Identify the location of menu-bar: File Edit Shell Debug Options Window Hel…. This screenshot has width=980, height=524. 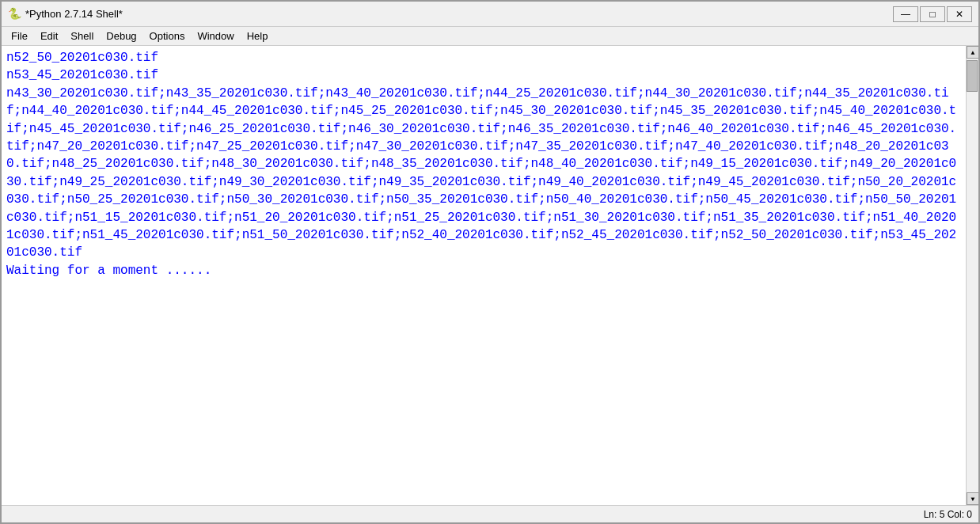
(490, 36).